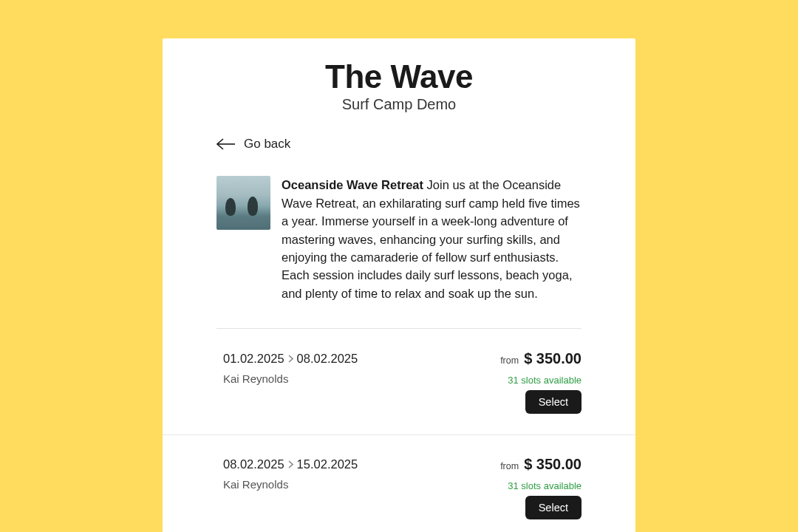 The width and height of the screenshot is (798, 532). What do you see at coordinates (328, 359) in the screenshot?
I see `session-end-date: 08.02.2025` at bounding box center [328, 359].